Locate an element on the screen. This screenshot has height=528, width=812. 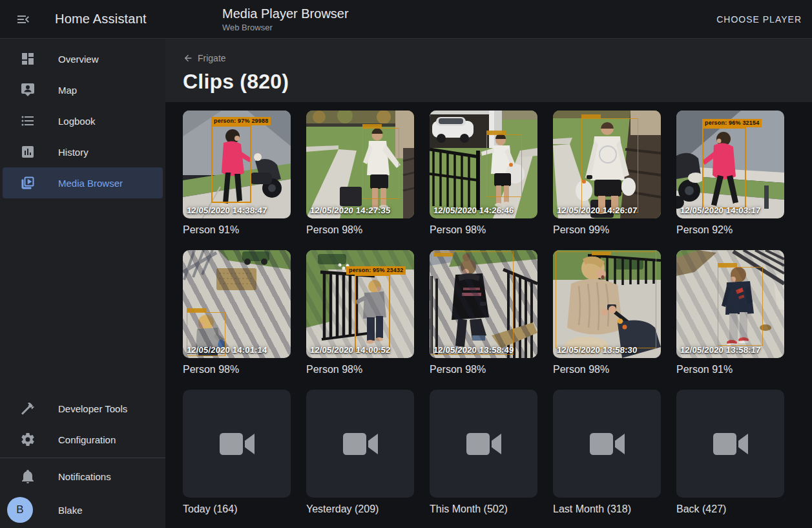
play-box-multiple-icon is located at coordinates (28, 183).